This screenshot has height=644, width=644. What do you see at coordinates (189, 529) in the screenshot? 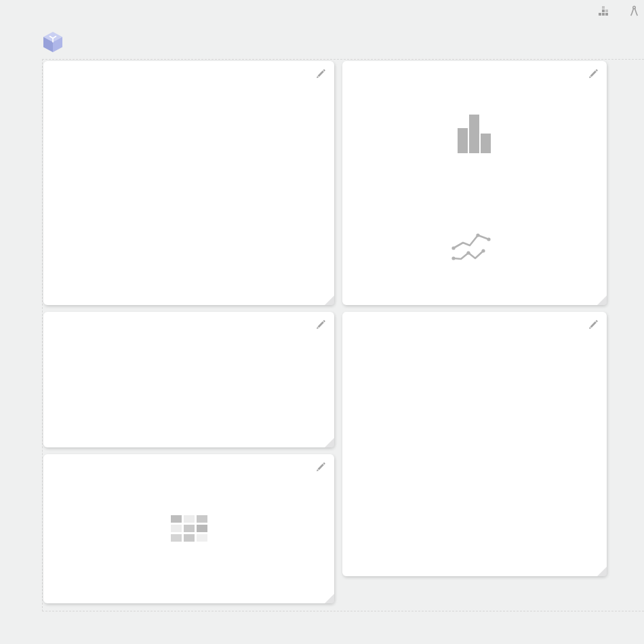
I see `heatmap-icon` at bounding box center [189, 529].